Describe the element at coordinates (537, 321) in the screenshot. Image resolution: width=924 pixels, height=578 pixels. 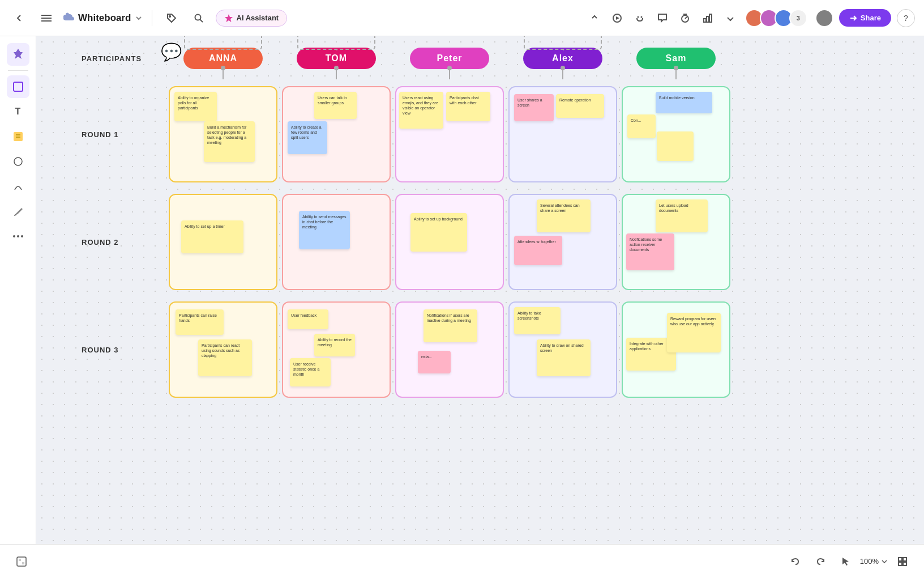
I see `note: Ability to take screenshots` at that location.